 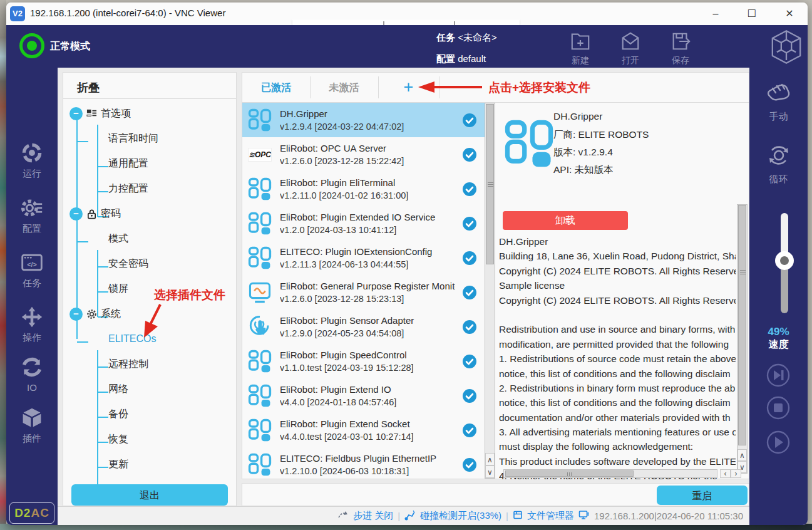 I want to click on tree-item-general-config: 通用配置, so click(x=150, y=164).